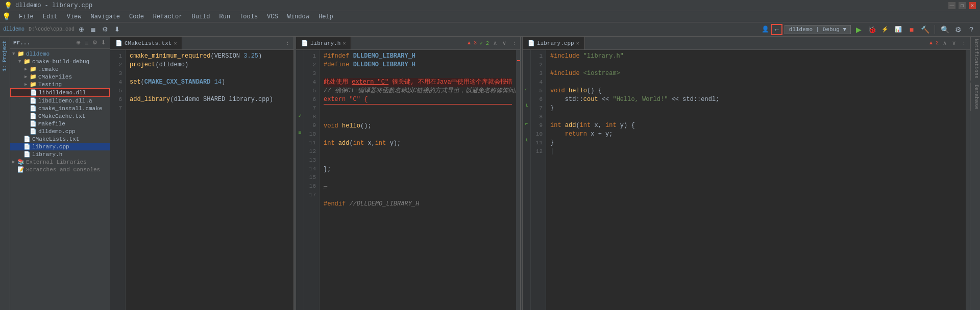 This screenshot has width=980, height=310. I want to click on close-button: ✕, so click(972, 6).